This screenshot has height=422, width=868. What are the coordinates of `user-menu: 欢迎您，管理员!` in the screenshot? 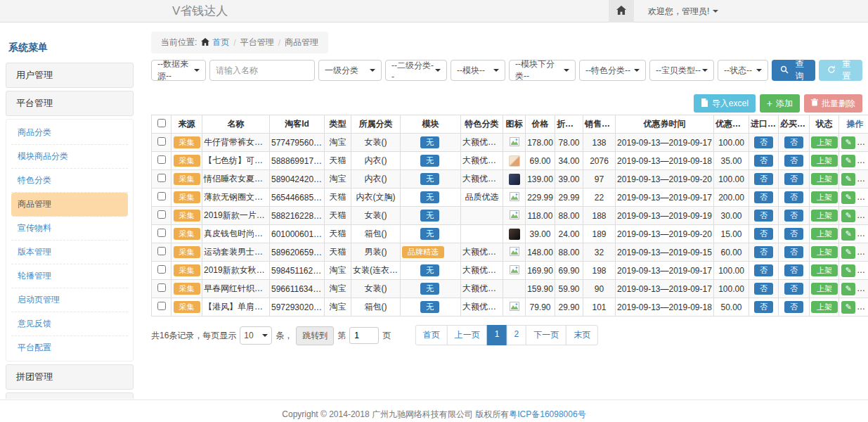 It's located at (683, 11).